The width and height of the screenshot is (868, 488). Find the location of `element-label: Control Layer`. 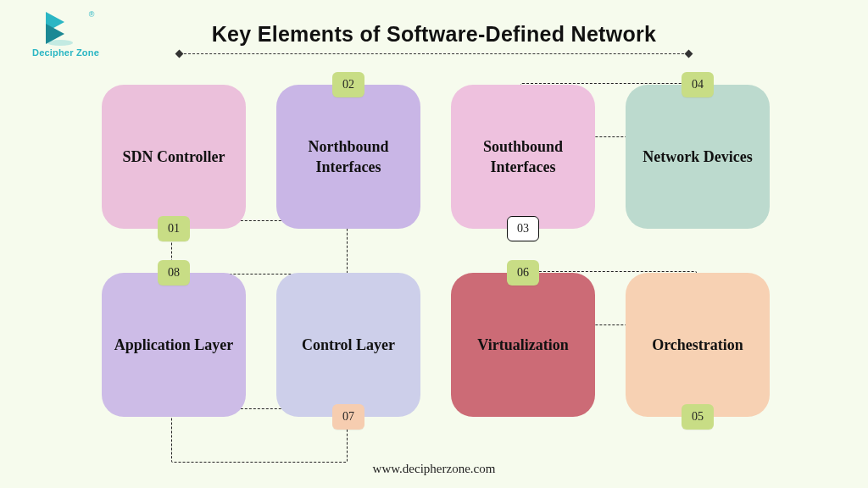

element-label: Control Layer is located at coordinates (348, 345).